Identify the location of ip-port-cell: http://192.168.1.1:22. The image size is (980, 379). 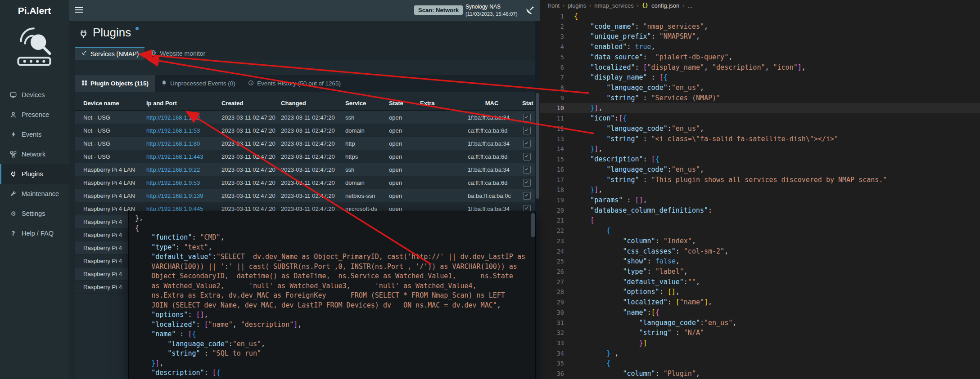
(180, 117).